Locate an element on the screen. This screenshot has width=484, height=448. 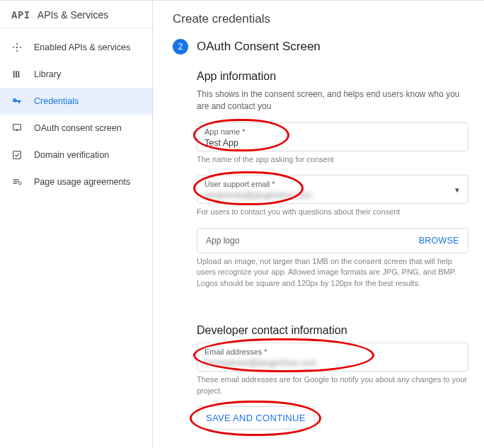
app-info-heading: App information is located at coordinates (333, 76).